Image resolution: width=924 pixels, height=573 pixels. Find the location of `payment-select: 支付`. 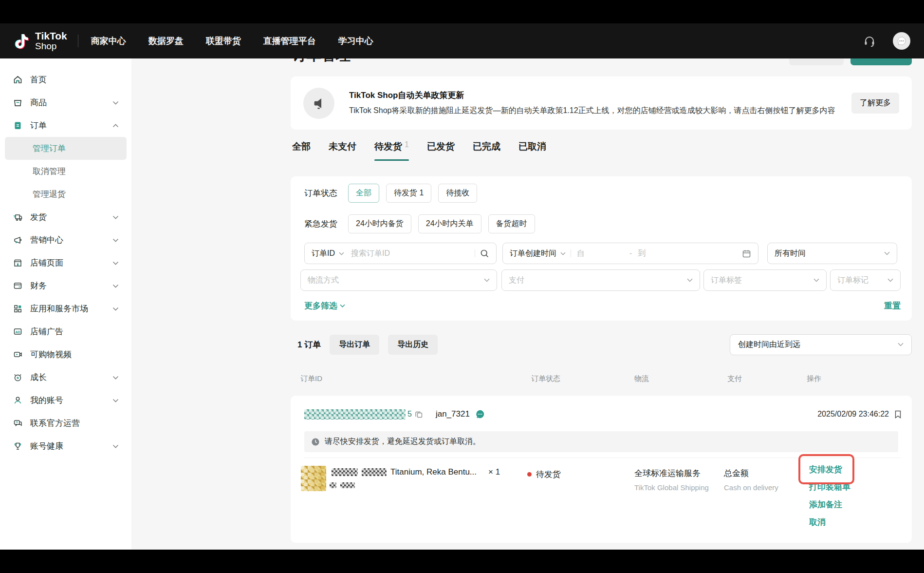

payment-select: 支付 is located at coordinates (601, 280).